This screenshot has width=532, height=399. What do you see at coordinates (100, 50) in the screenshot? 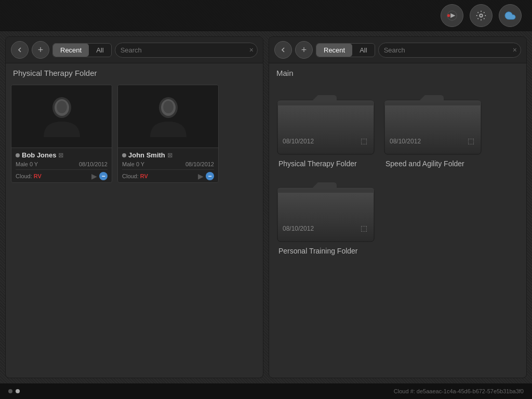
I see `left-tab-all: All` at bounding box center [100, 50].